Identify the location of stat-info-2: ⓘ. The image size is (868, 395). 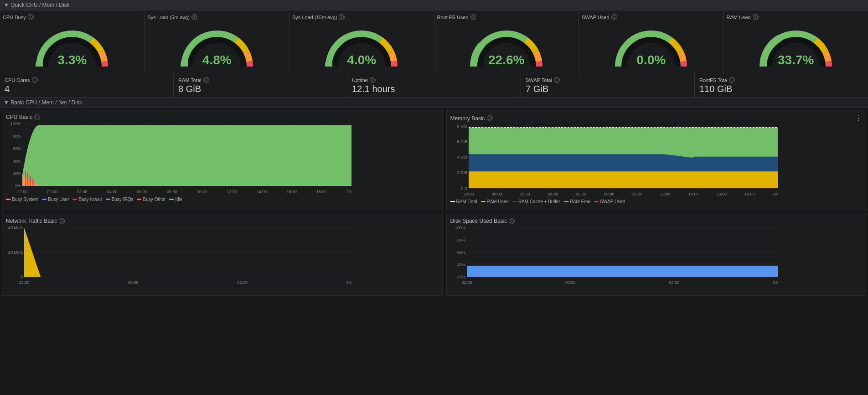
(373, 80).